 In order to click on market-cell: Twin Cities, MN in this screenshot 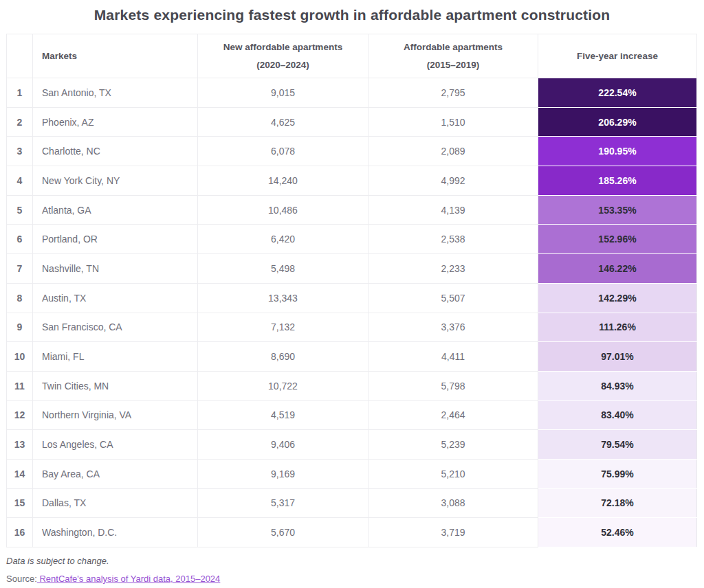, I will do `click(116, 386)`.